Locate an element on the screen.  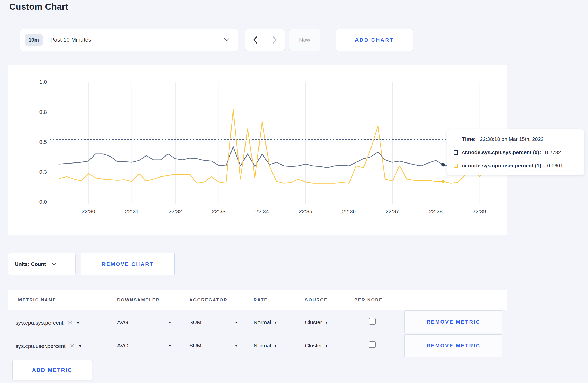
series-user-legend-icon is located at coordinates (456, 166).